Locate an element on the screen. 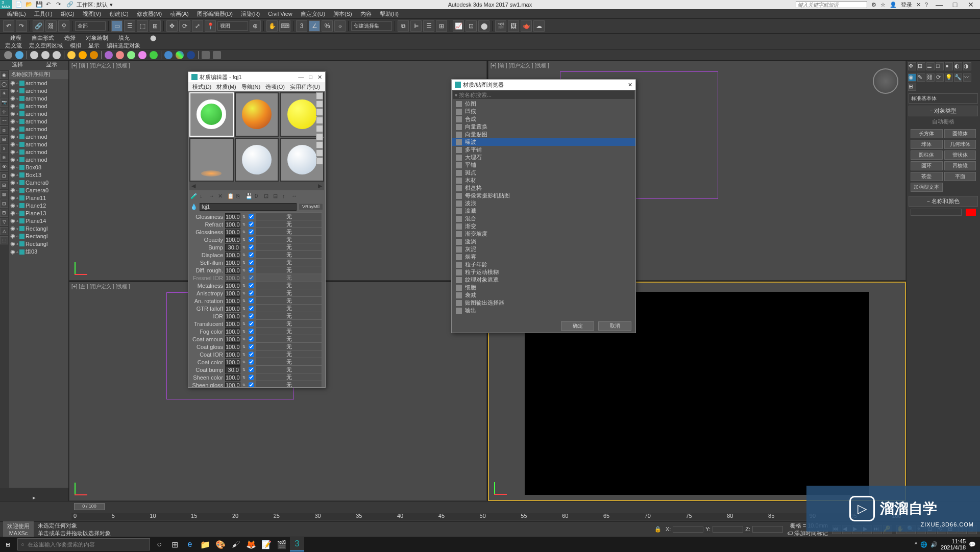 This screenshot has width=980, height=552. map-type-item: 纹理对象遮罩 is located at coordinates (544, 280).